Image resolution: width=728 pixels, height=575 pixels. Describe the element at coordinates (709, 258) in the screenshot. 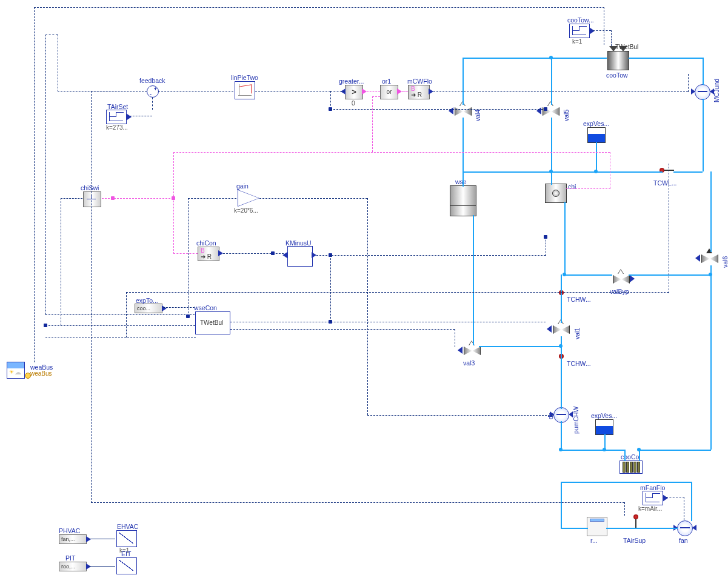

I see `val6-valve` at that location.